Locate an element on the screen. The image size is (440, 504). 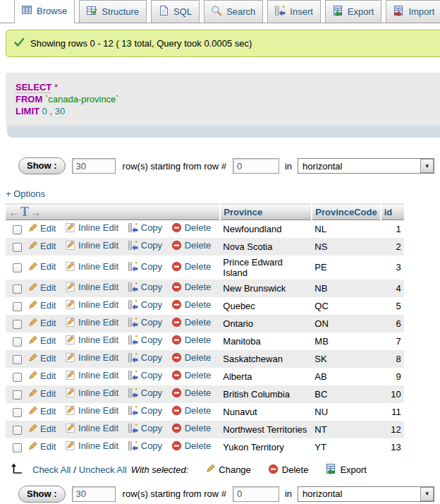
tab-export: Export is located at coordinates (354, 11).